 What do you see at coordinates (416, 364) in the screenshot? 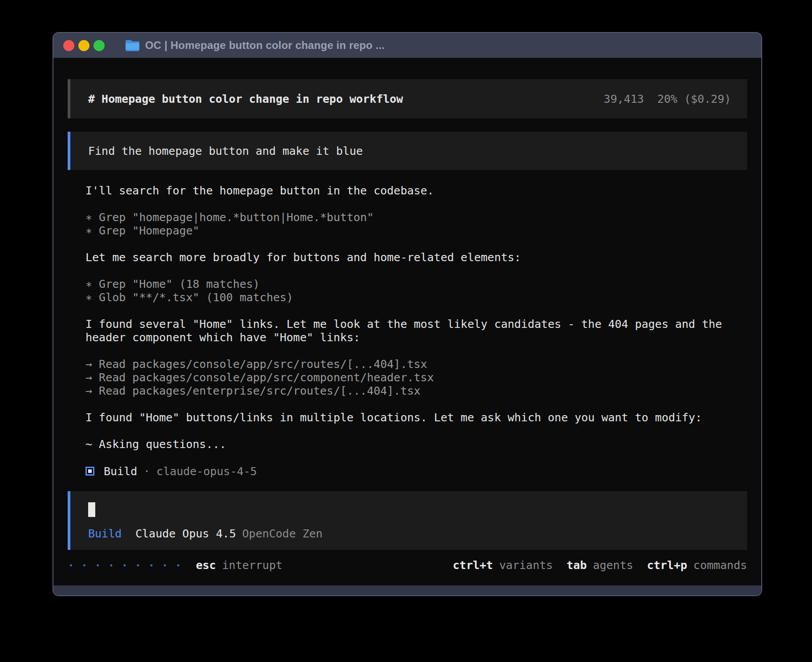
I see `tool-call-line: → Read packages/console/app/src/routes/[…` at bounding box center [416, 364].